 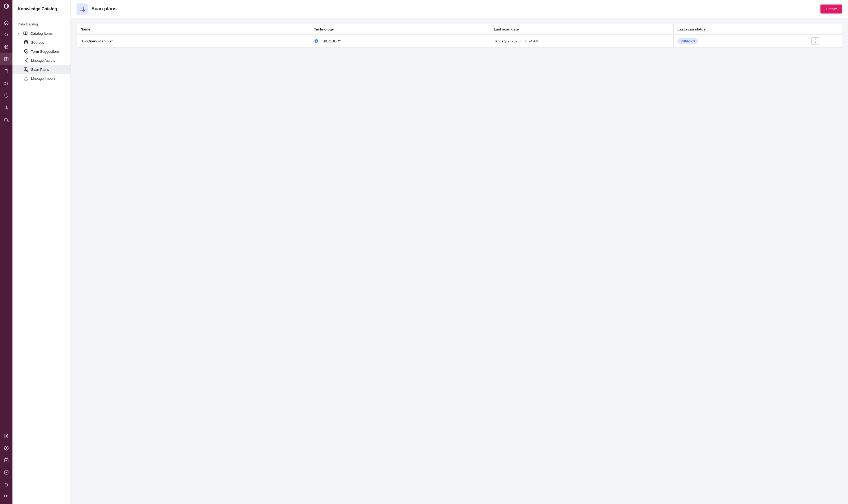 I want to click on table-row: BigQuery scan plan BIGQUERY January 9, 2…, so click(x=459, y=41).